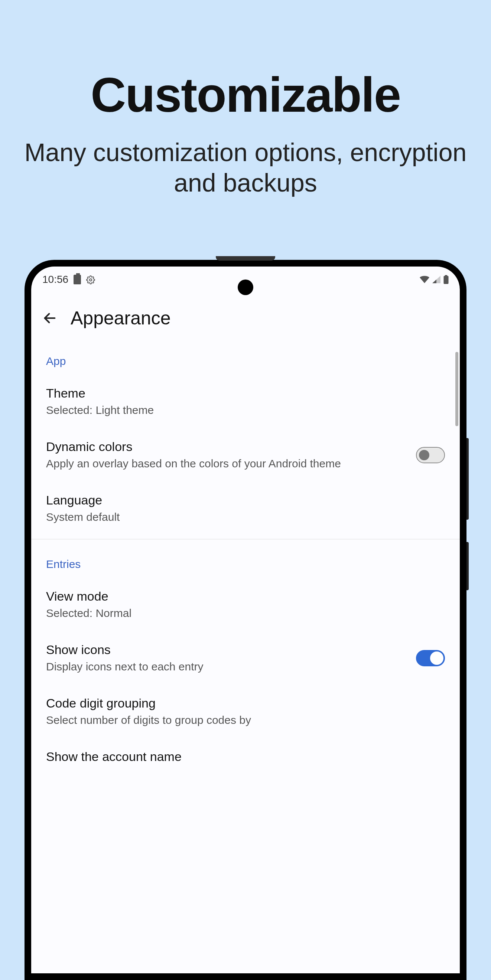 This screenshot has width=491, height=980. I want to click on app-bar: Appearance, so click(246, 314).